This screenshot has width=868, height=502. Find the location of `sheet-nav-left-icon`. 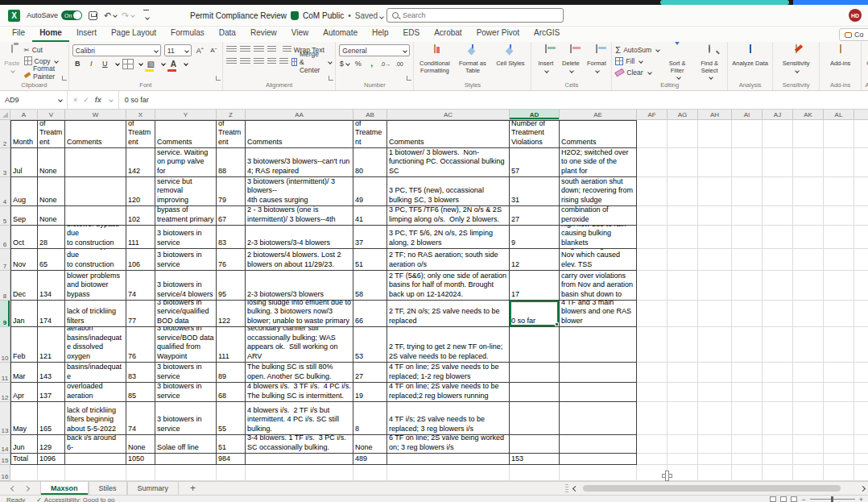

sheet-nav-left-icon is located at coordinates (13, 488).